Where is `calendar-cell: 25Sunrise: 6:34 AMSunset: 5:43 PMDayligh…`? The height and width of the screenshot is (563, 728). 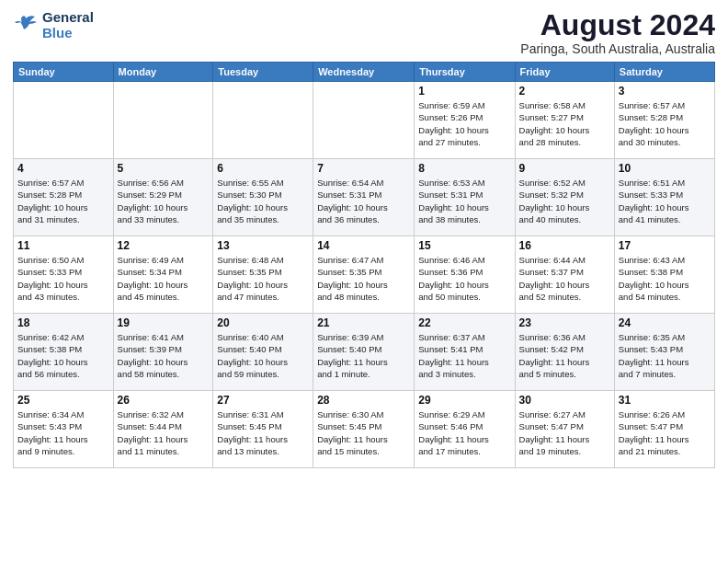 calendar-cell: 25Sunrise: 6:34 AMSunset: 5:43 PMDayligh… is located at coordinates (64, 430).